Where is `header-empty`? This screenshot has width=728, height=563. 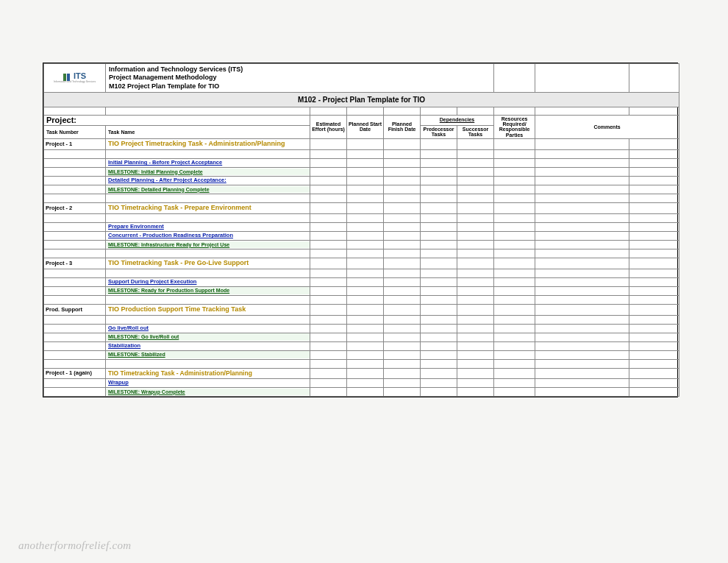 header-empty is located at coordinates (515, 78).